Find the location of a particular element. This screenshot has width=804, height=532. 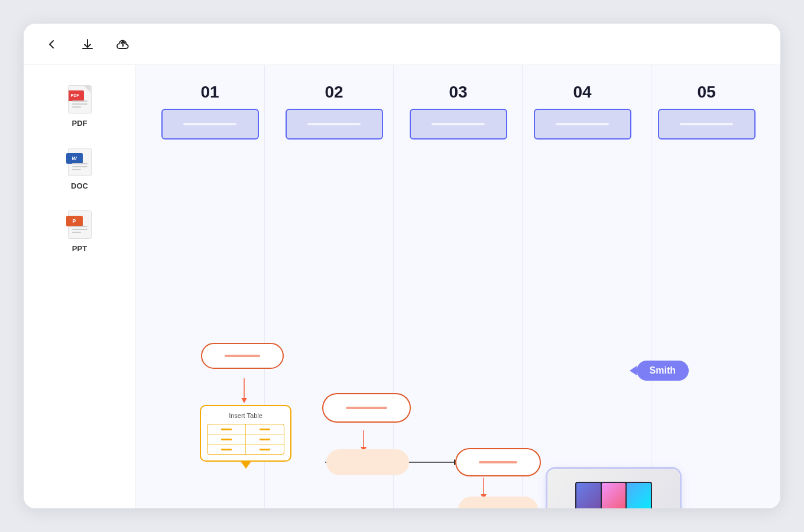

col-header-2: 02 is located at coordinates (334, 111).